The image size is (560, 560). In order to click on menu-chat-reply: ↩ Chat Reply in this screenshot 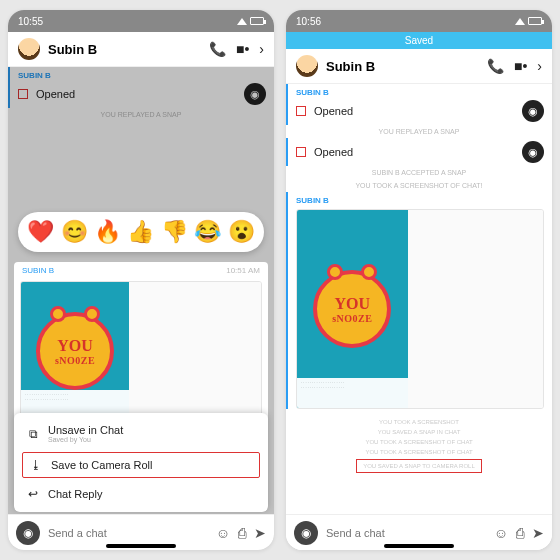, I will do `click(141, 494)`.